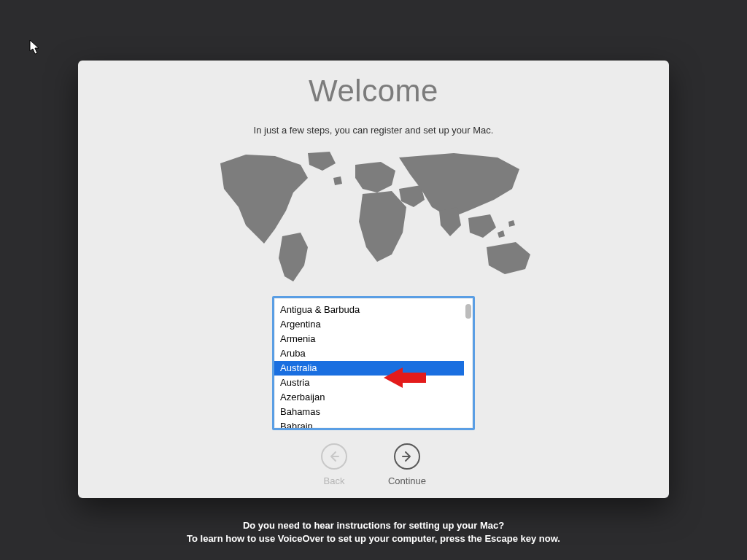  Describe the element at coordinates (369, 354) in the screenshot. I see `country-option: Aruba` at that location.